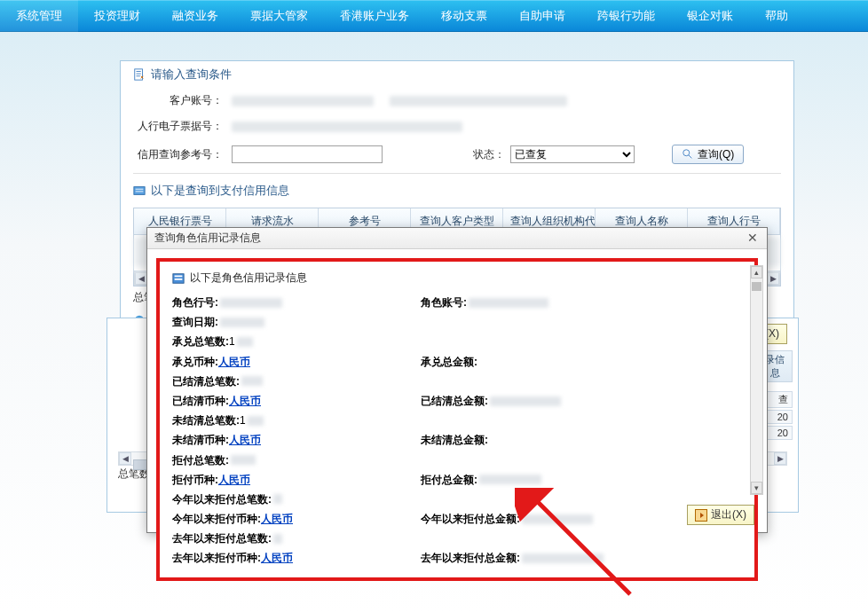 The width and height of the screenshot is (868, 612). I want to click on kv-row-6: 未结清总笔数:1, so click(457, 420).